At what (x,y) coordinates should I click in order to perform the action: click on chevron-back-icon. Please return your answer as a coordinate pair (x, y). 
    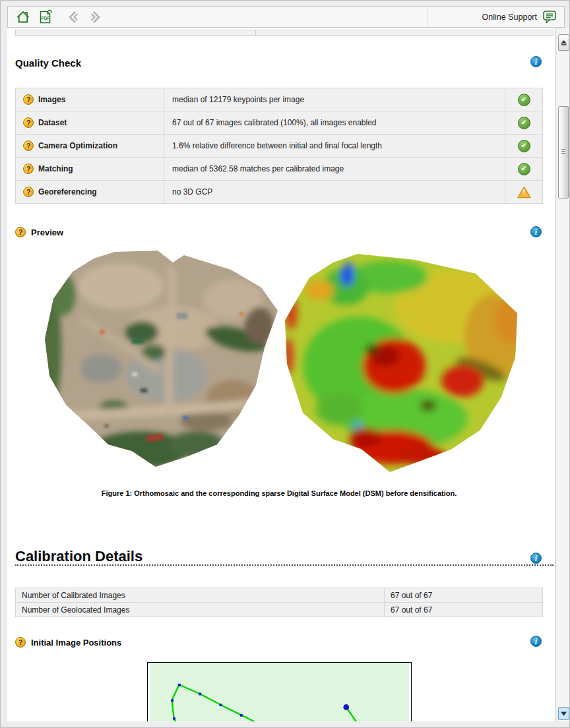
    Looking at the image, I should click on (73, 17).